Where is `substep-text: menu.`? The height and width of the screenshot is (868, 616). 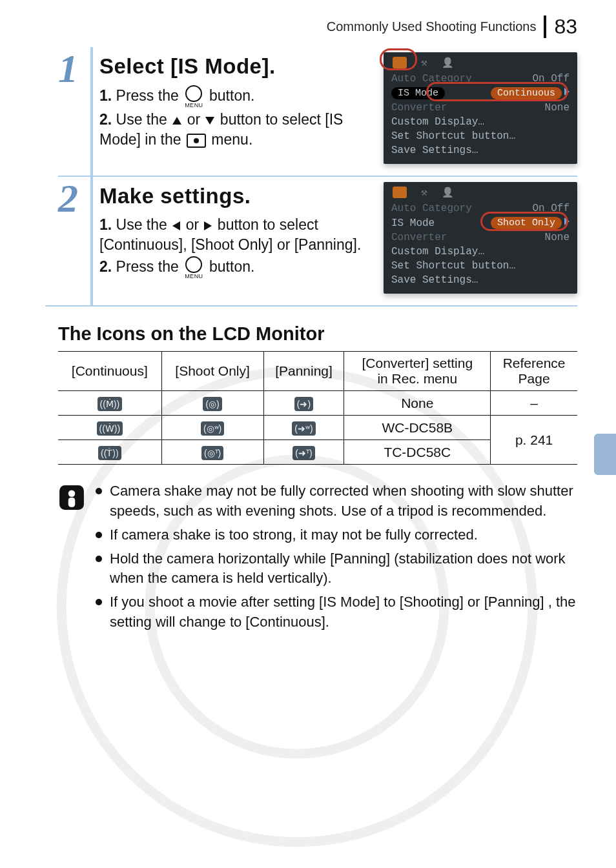
substep-text: menu. is located at coordinates (232, 139).